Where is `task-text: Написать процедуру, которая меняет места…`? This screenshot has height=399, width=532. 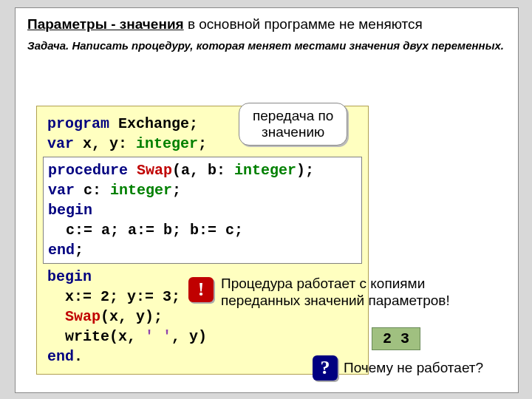 task-text: Написать процедуру, которая меняет места… is located at coordinates (287, 46).